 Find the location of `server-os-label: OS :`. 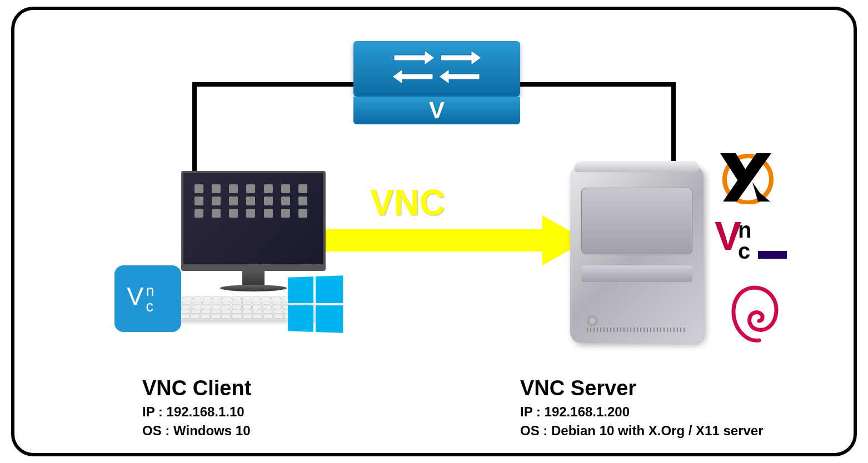

server-os-label: OS : is located at coordinates (536, 431).